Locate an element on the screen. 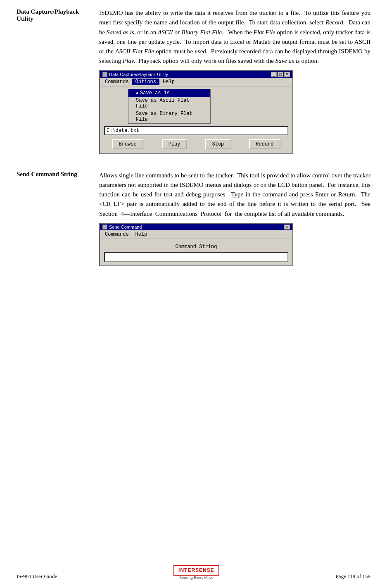  menu-help: Help is located at coordinates (169, 82).